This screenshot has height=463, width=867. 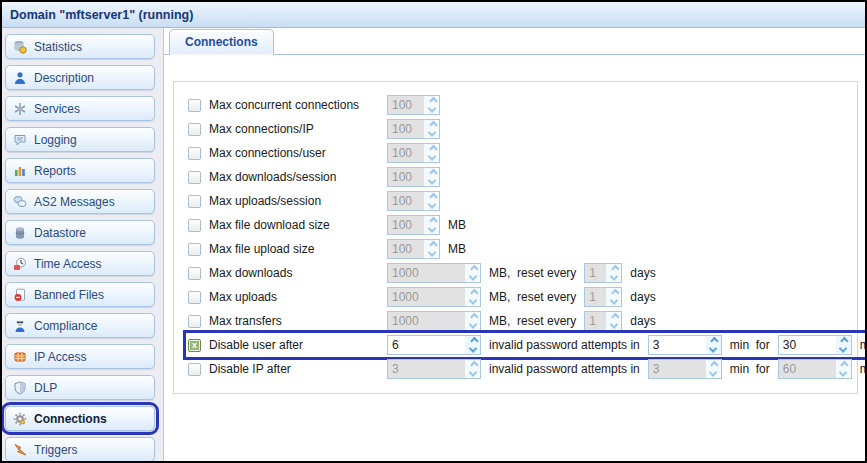 What do you see at coordinates (80, 108) in the screenshot?
I see `sidebar-item-services: Services` at bounding box center [80, 108].